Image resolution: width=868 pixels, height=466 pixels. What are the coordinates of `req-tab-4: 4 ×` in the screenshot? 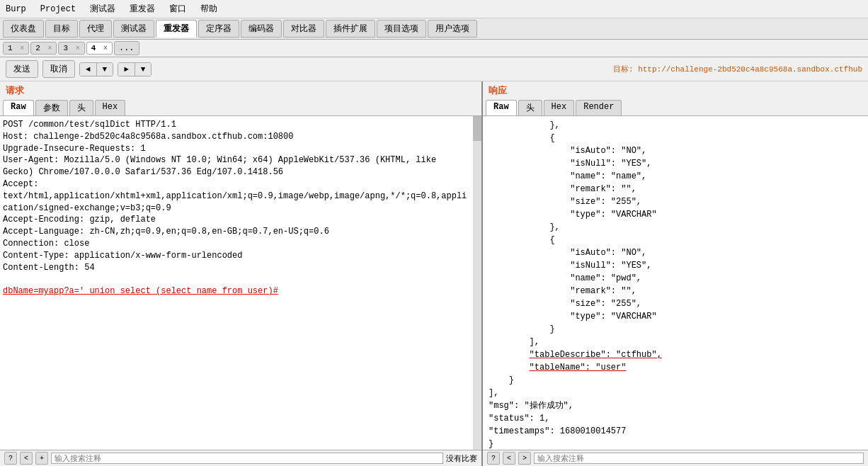 It's located at (99, 48).